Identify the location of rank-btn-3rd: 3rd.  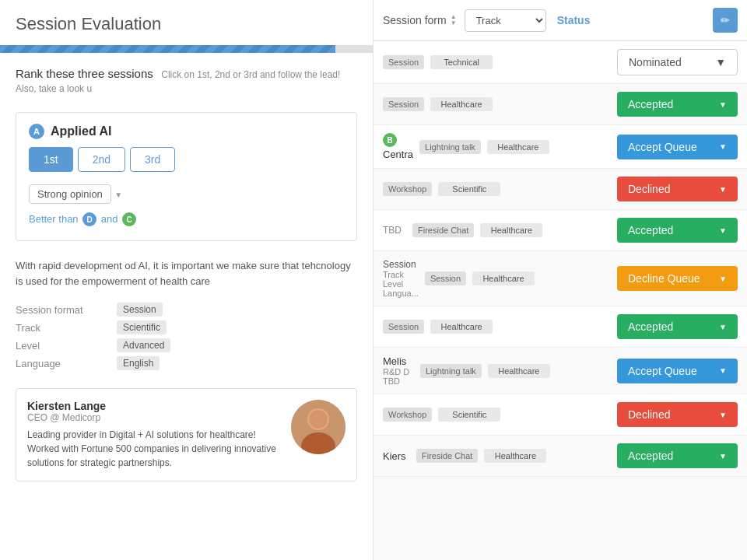
(153, 159).